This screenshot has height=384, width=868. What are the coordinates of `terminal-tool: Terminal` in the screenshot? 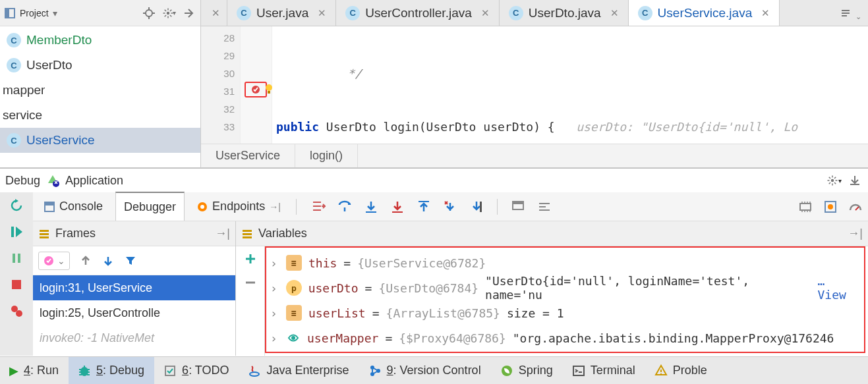 It's located at (604, 370).